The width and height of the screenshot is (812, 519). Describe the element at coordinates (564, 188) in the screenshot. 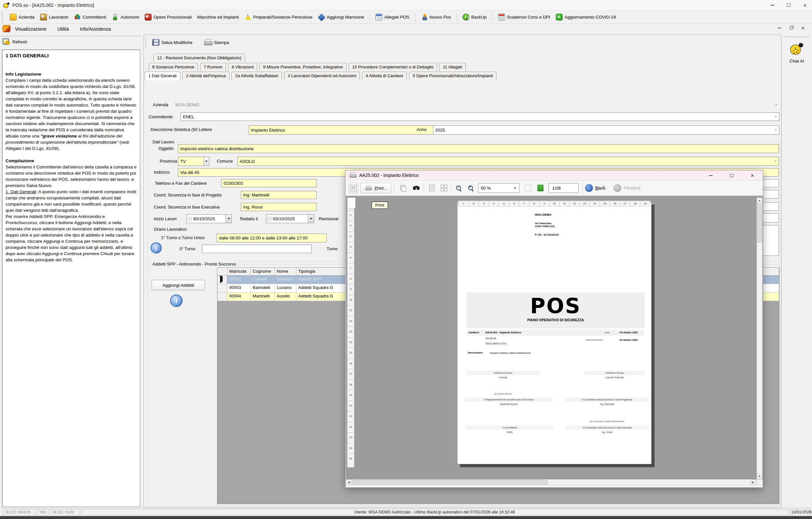

I see `page-number-field: 1/26` at that location.